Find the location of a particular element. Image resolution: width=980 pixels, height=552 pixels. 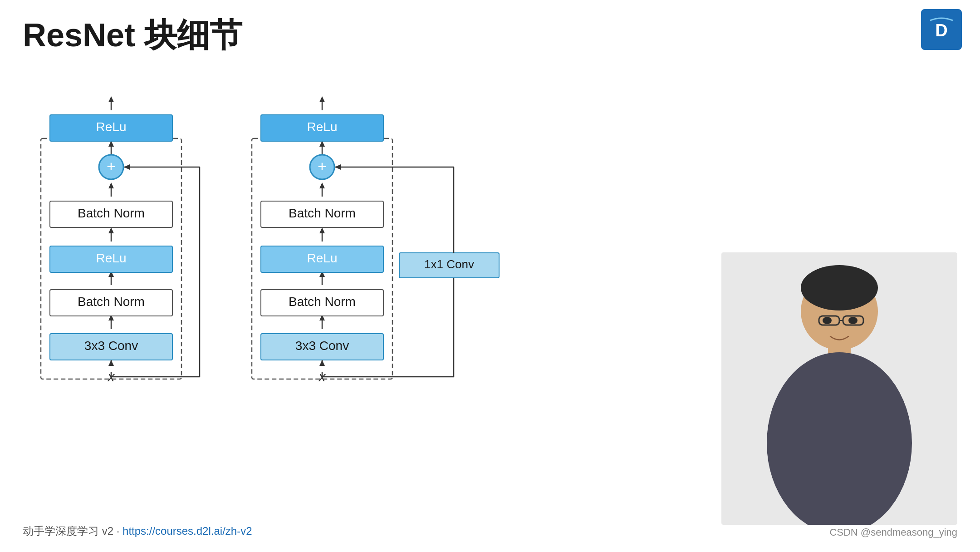

logo-area: D is located at coordinates (935, 32).